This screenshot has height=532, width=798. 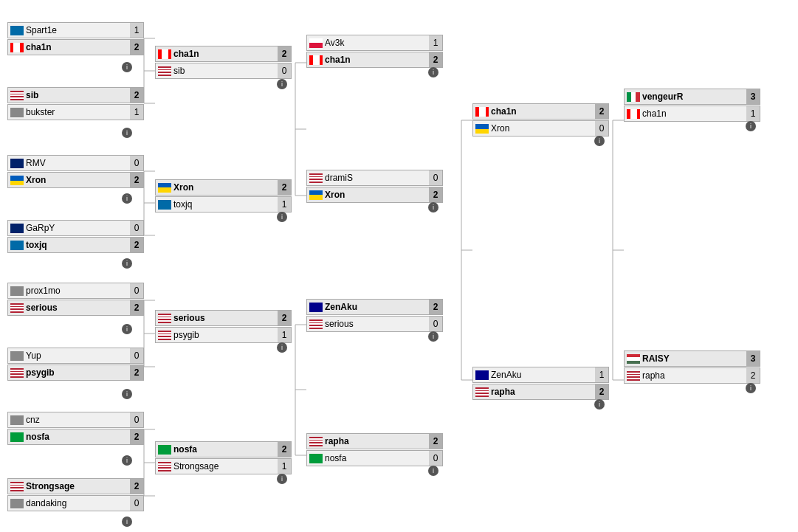 I want to click on player-name: dramiS, so click(x=376, y=178).